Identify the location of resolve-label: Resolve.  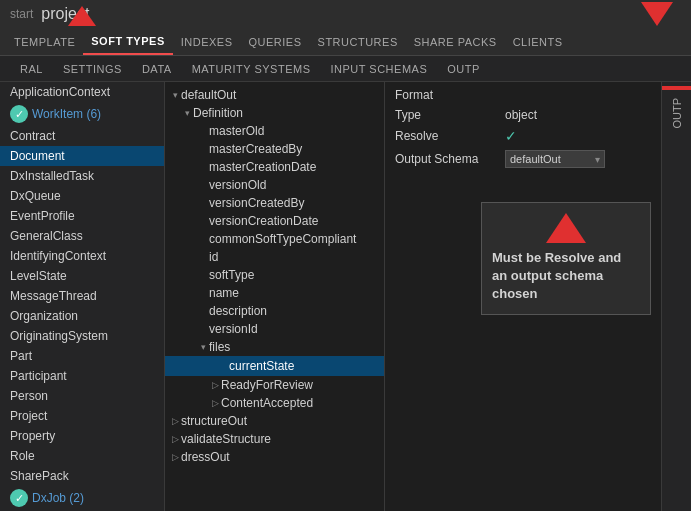
(450, 136).